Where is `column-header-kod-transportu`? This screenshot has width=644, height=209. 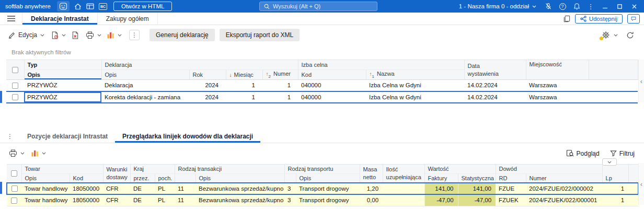 column-header-kod-transportu is located at coordinates (290, 178).